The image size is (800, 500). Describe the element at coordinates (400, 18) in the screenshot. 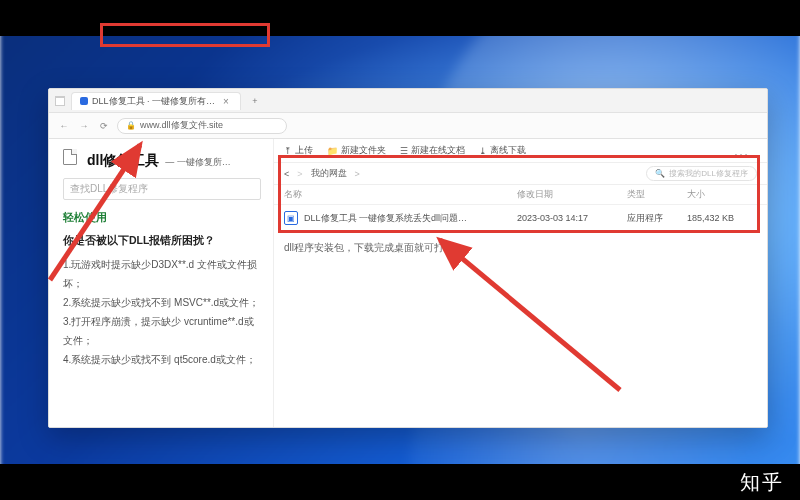

I see `letterbox-top` at that location.